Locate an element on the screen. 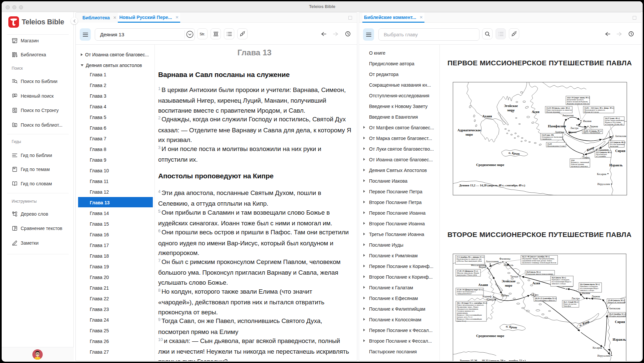 Image resolution: width=644 pixels, height=363 pixels. svg-text: постановления Иеруса- is located at coordinates (562, 282).